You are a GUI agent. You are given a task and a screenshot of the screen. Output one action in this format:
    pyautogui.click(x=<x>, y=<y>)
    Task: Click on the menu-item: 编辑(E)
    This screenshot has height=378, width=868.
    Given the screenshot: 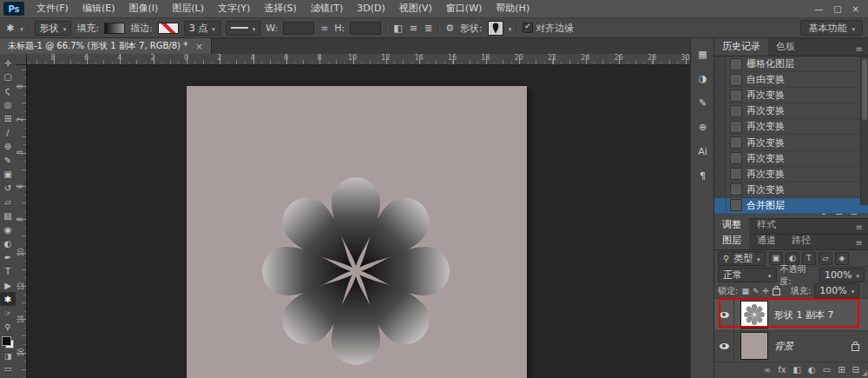 What is the action you would take?
    pyautogui.click(x=99, y=9)
    